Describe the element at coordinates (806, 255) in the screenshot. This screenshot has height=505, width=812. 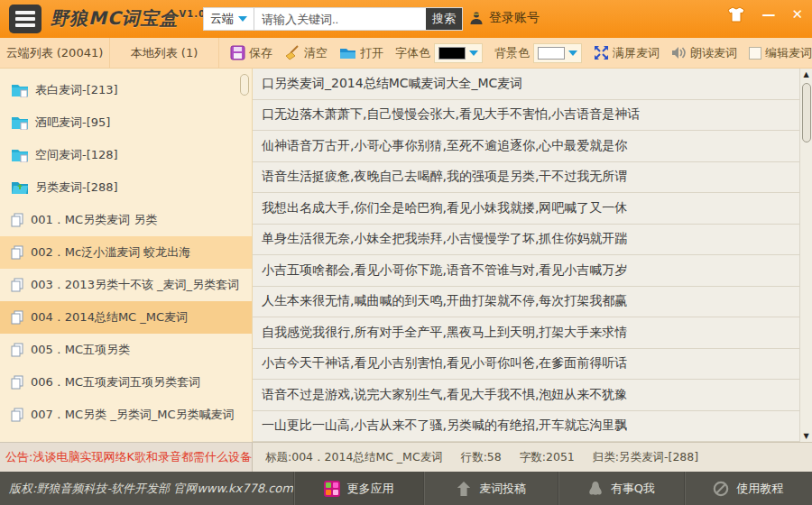
I see `lyrics-scrollbar: ▲ ▼` at that location.